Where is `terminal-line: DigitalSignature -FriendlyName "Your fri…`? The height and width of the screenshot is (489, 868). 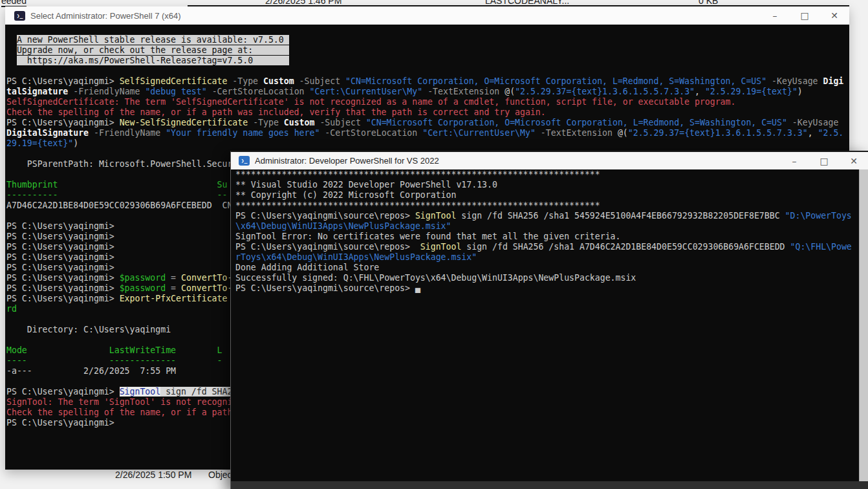
terminal-line: DigitalSignature -FriendlyName "Your fri… is located at coordinates (428, 133).